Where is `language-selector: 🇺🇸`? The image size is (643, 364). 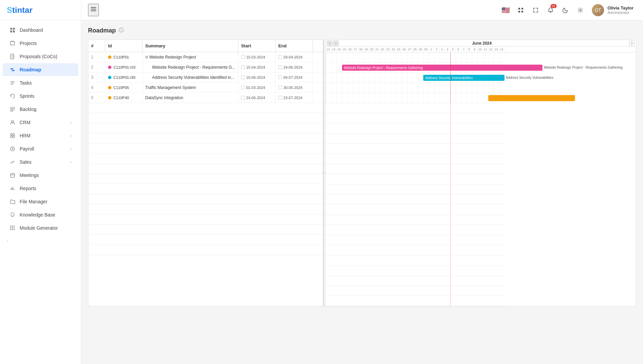 language-selector: 🇺🇸 is located at coordinates (506, 10).